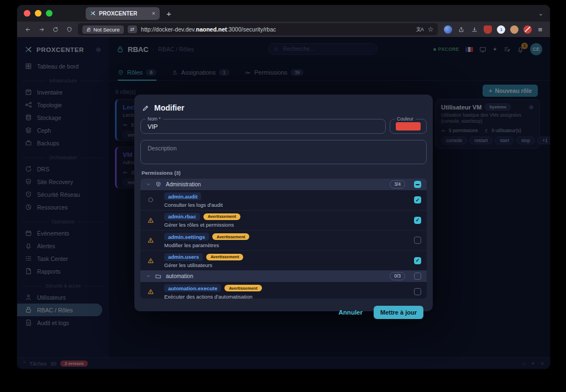  Describe the element at coordinates (431, 29) in the screenshot. I see `bookmark-star-icon: ☆` at that location.